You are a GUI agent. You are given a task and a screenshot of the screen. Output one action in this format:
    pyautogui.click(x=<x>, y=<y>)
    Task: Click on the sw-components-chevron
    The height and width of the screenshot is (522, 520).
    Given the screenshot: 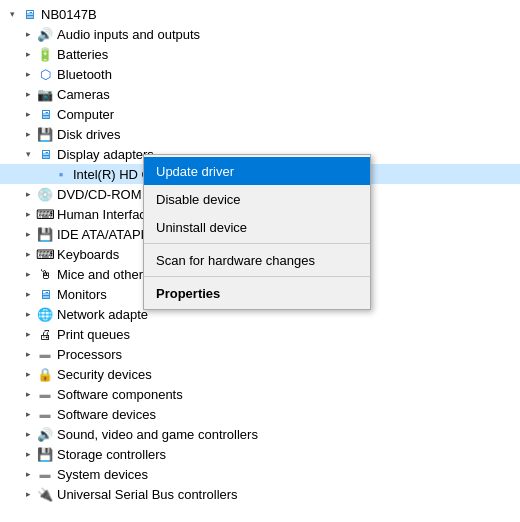 What is the action you would take?
    pyautogui.click(x=28, y=394)
    